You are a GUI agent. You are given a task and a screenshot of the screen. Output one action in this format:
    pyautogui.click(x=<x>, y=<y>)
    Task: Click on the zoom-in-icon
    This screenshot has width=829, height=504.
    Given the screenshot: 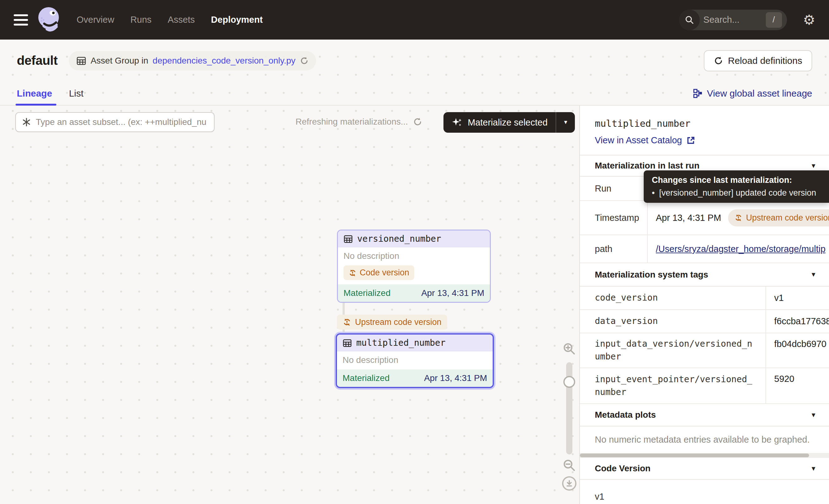 What is the action you would take?
    pyautogui.click(x=569, y=349)
    